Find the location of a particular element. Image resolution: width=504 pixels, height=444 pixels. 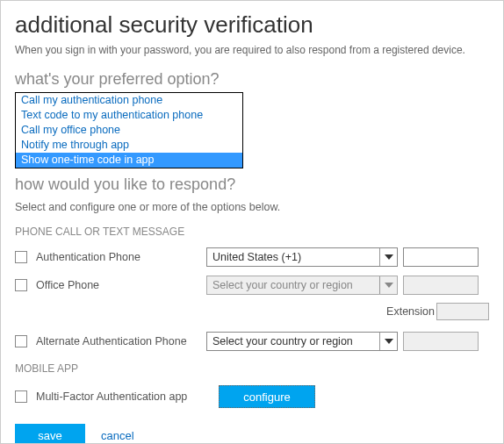

office-phone-country-select: Select your country or region is located at coordinates (302, 285).